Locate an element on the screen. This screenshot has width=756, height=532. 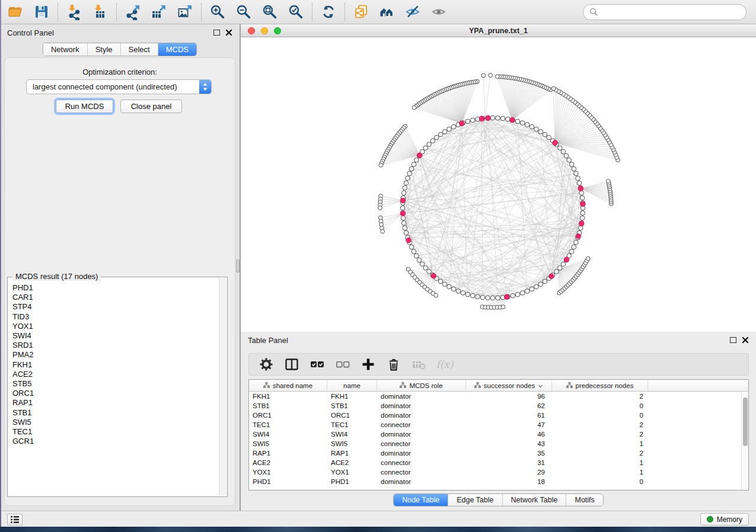
result-node-item: SWI5 is located at coordinates (116, 422).